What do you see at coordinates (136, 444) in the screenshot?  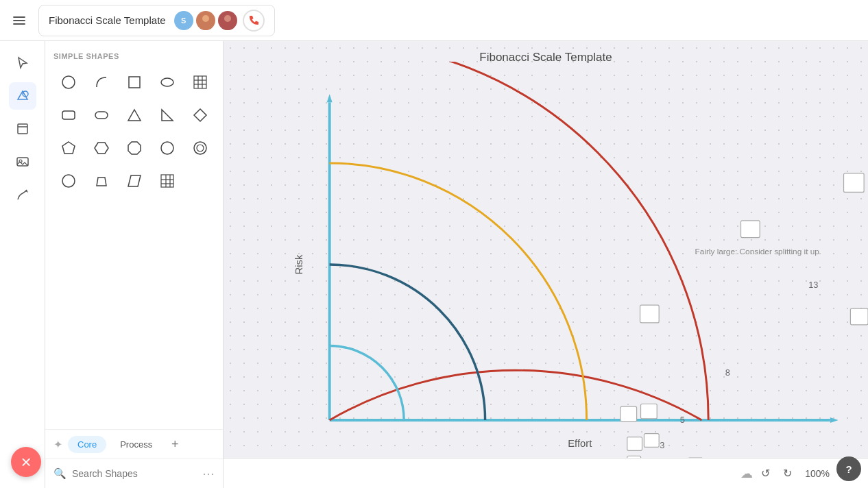 I see `tab-process: Process` at bounding box center [136, 444].